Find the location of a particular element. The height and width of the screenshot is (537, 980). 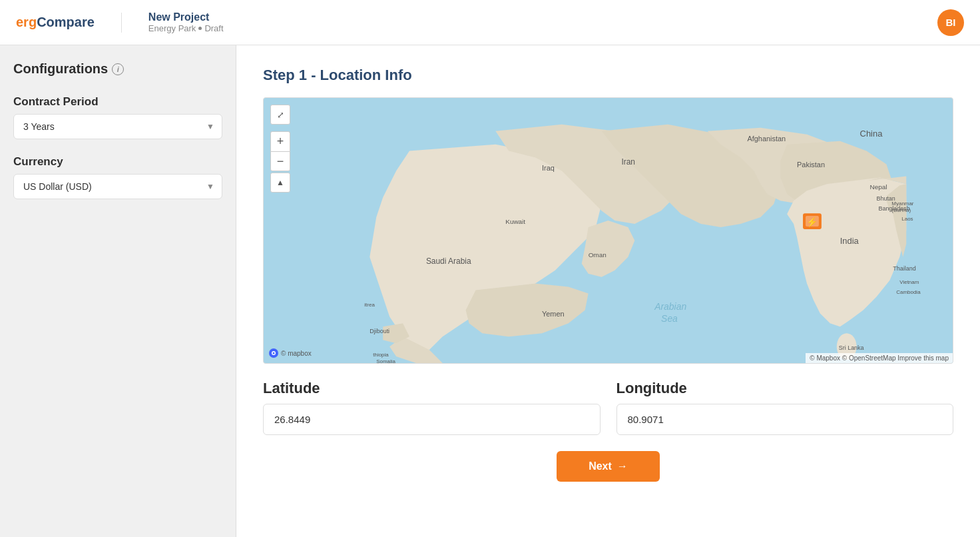

project-sub1: Energy Park is located at coordinates (172, 28).